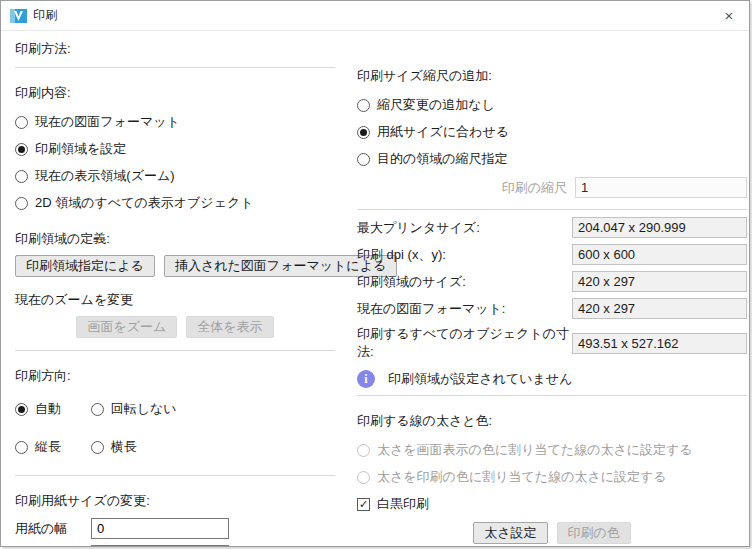 The image size is (752, 549). Describe the element at coordinates (175, 90) in the screenshot. I see `print-content-label: 印刷内容:` at that location.